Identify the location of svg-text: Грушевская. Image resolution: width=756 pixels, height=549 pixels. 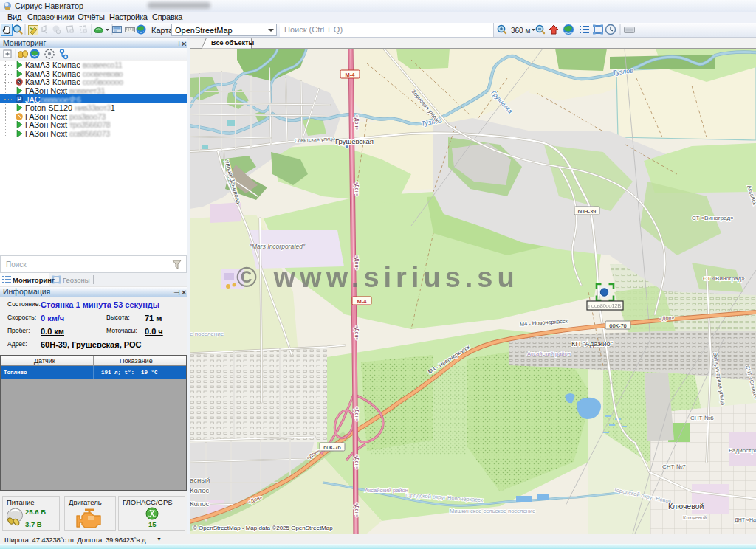
(354, 142).